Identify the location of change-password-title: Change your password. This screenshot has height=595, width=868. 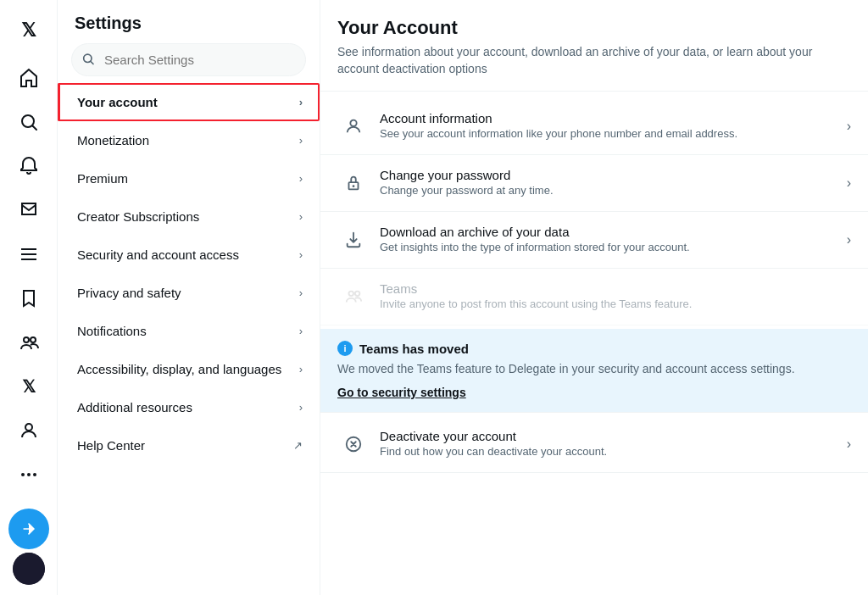
(609, 175).